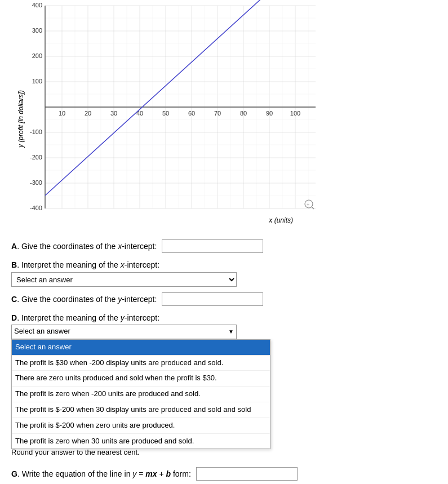 This screenshot has height=484, width=448. I want to click on svg-text: 70, so click(218, 113).